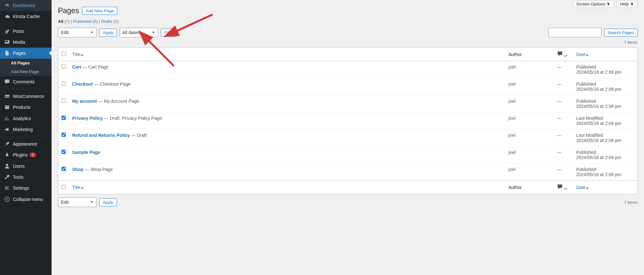  What do you see at coordinates (26, 199) in the screenshot?
I see `sidebar-item-collapse-menu: Collapse menu` at bounding box center [26, 199].